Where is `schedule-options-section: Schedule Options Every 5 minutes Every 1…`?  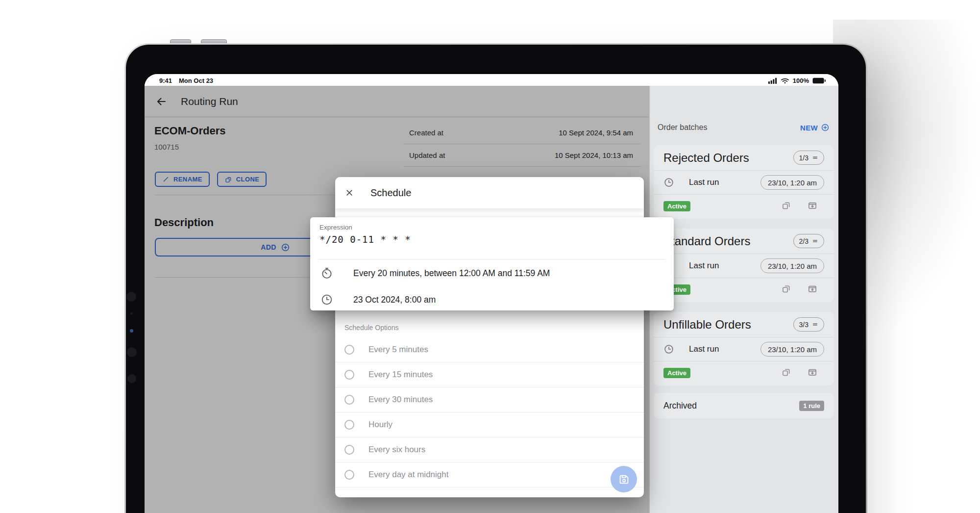
schedule-options-section: Schedule Options Every 5 minutes Every 1… is located at coordinates (490, 406).